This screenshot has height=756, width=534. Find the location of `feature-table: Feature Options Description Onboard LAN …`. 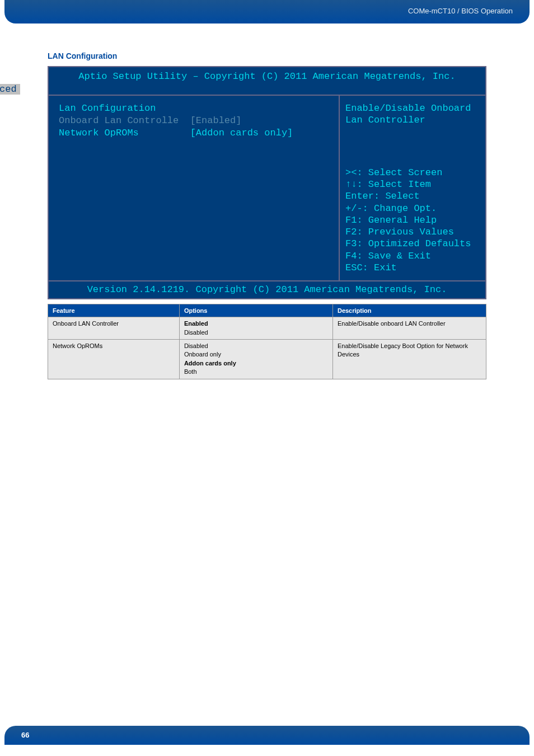

feature-table: Feature Options Description Onboard LAN … is located at coordinates (267, 341).